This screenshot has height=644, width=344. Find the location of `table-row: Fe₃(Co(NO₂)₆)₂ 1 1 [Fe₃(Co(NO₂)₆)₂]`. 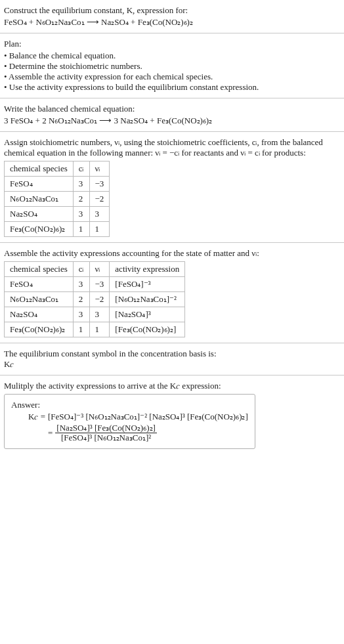

table-row: Fe₃(Co(NO₂)₆)₂ 1 1 [Fe₃(Co(NO₂)₆)₂] is located at coordinates (95, 330).